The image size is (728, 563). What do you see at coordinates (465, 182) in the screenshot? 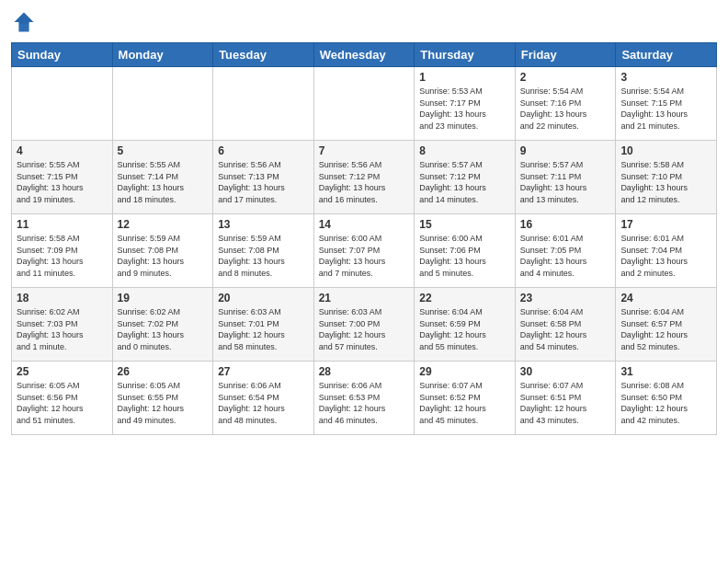
I see `day-info: Sunrise: 5:57 AM Sunset: 7:12 PM Dayligh…` at bounding box center [465, 182].